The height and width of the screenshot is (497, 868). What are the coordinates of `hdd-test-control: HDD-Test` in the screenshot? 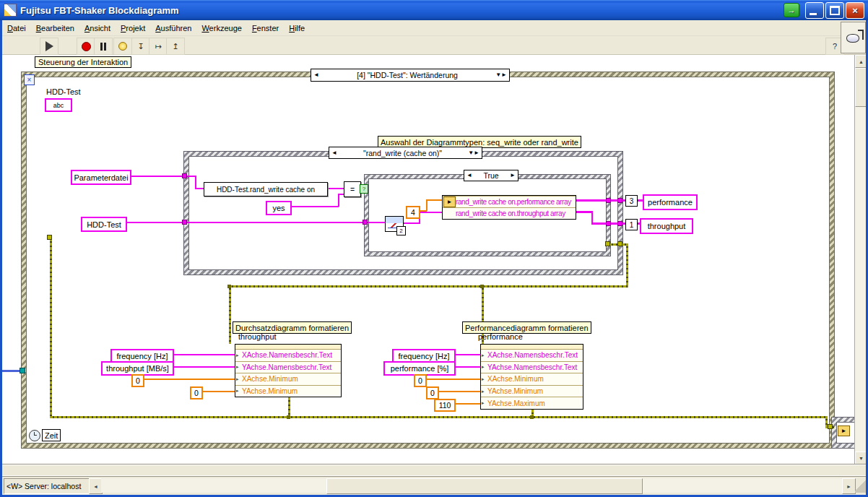 It's located at (104, 224).